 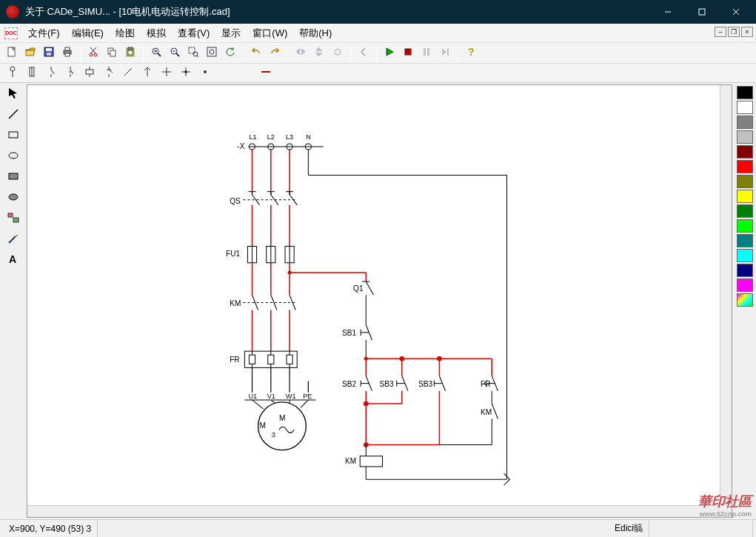 I want to click on menu-4: 查看(V), so click(x=194, y=33).